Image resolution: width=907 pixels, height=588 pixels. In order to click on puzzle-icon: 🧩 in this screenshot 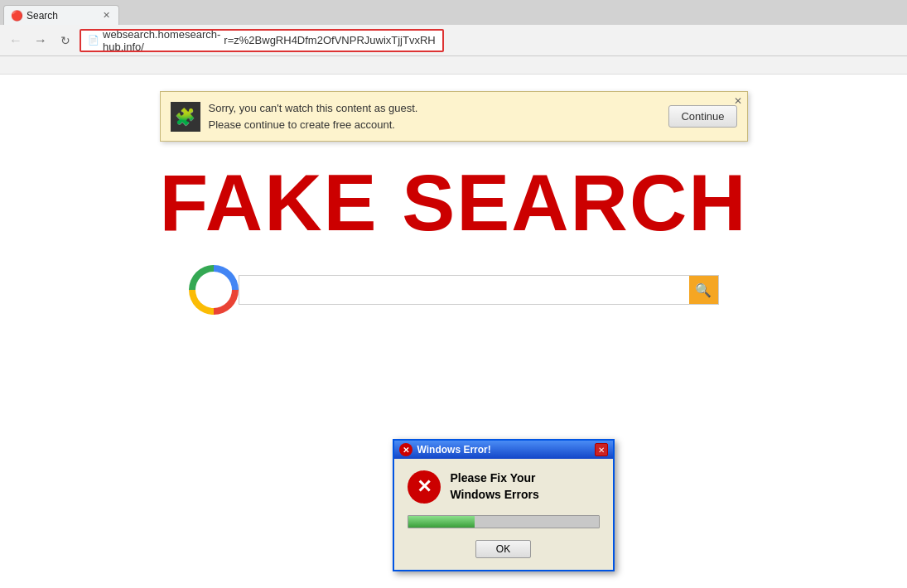, I will do `click(186, 117)`.